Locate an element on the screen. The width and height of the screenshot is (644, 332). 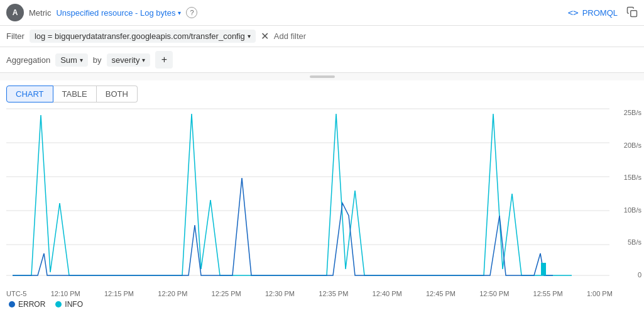
filter-bar: Filter log = bigquerydatatransfer.google… is located at coordinates (322, 36).